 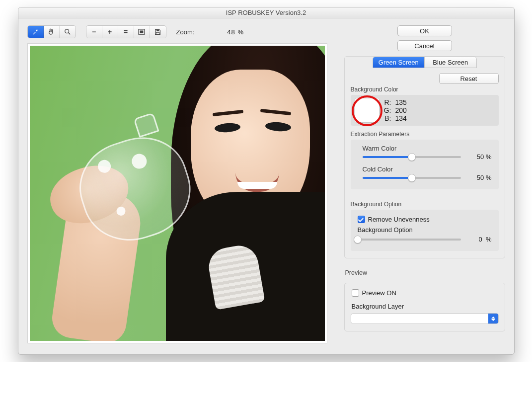 I want to click on preview-section-label: Preview, so click(x=425, y=273).